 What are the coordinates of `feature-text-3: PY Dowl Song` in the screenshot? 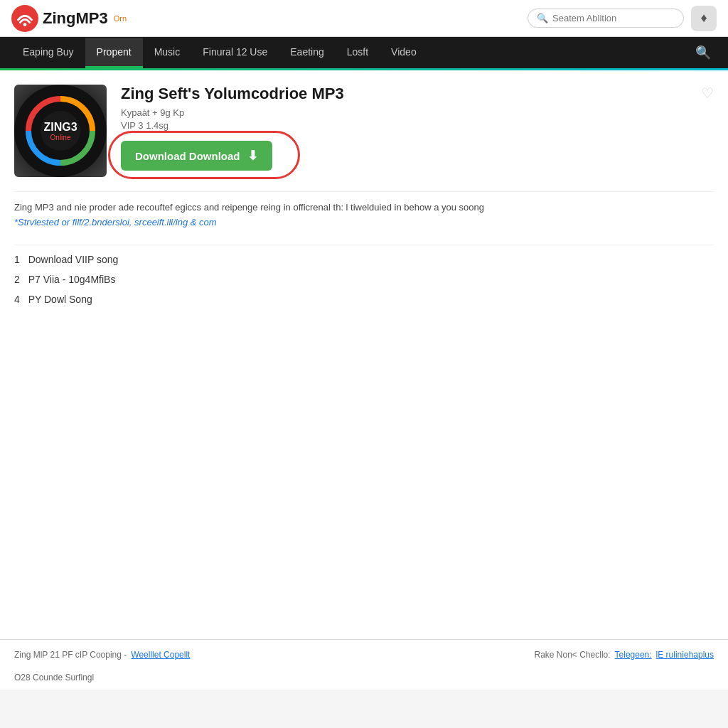 It's located at (60, 299).